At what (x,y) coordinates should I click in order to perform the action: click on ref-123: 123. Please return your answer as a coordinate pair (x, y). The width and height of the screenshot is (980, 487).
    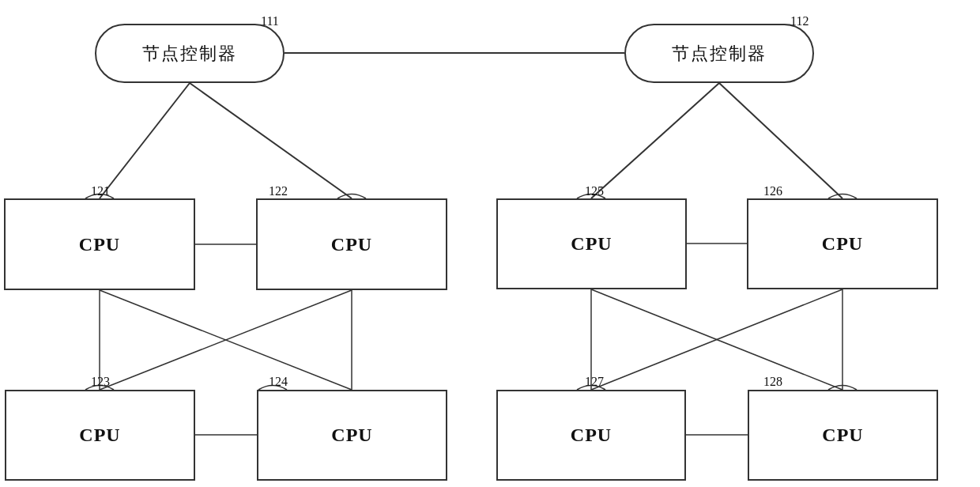
    Looking at the image, I should click on (100, 382).